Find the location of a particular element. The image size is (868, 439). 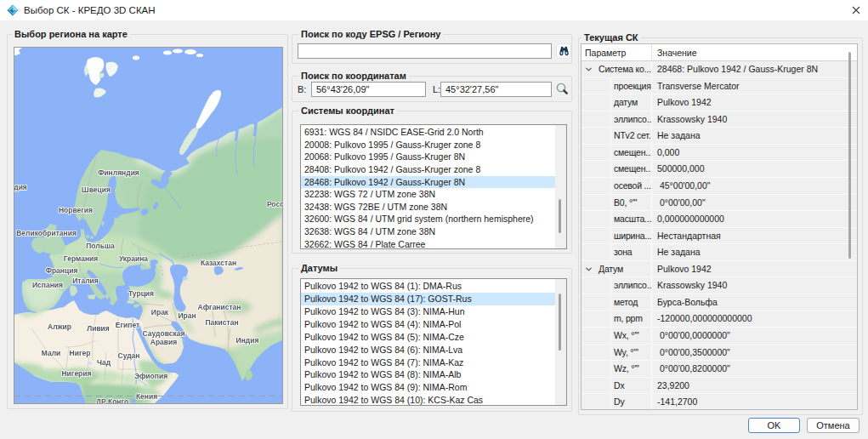

property-row: Wx, °'" 0°00'00,0000000" is located at coordinates (719, 336).